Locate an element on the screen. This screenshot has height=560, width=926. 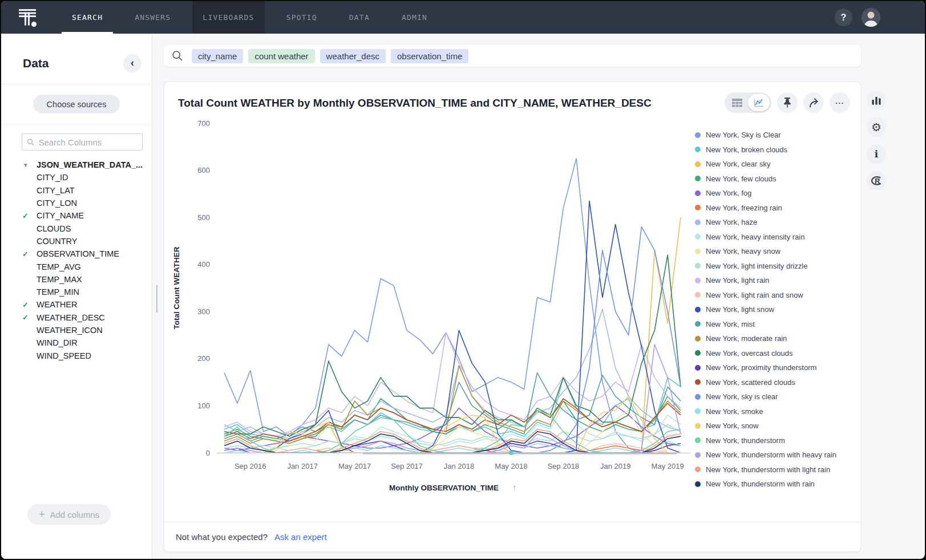
legend-label: New York, moderate rain is located at coordinates (746, 339).